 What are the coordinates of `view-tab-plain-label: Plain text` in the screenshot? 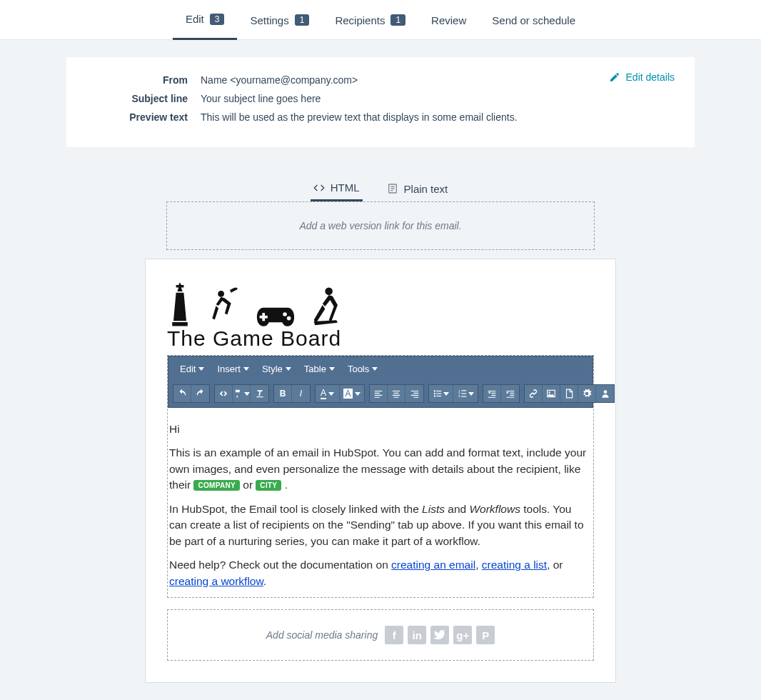 It's located at (426, 189).